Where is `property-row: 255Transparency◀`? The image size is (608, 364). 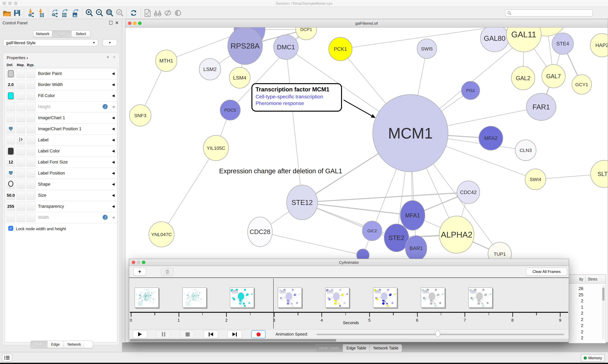 property-row: 255Transparency◀ is located at coordinates (61, 207).